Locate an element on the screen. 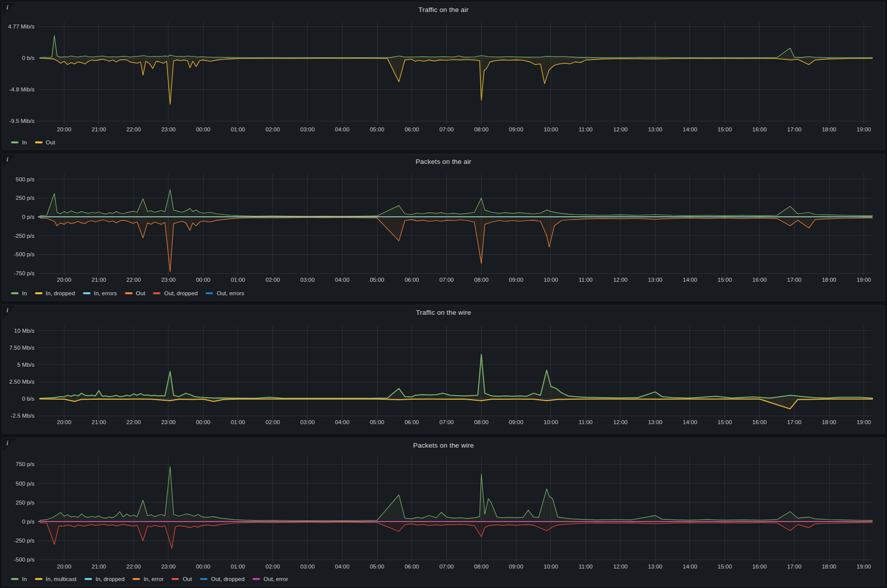 The width and height of the screenshot is (887, 588). svg-text: 250 p/s is located at coordinates (25, 503).